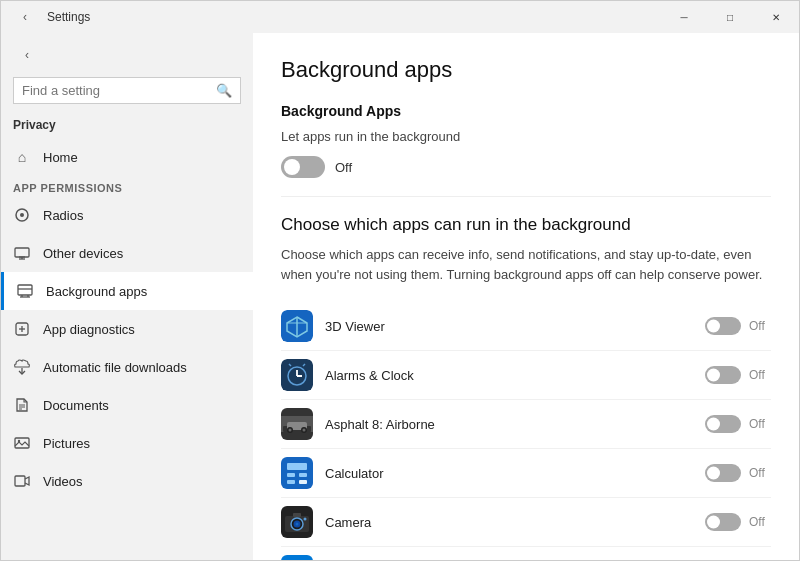  I want to click on auto-file-downloads-icon, so click(22, 367).